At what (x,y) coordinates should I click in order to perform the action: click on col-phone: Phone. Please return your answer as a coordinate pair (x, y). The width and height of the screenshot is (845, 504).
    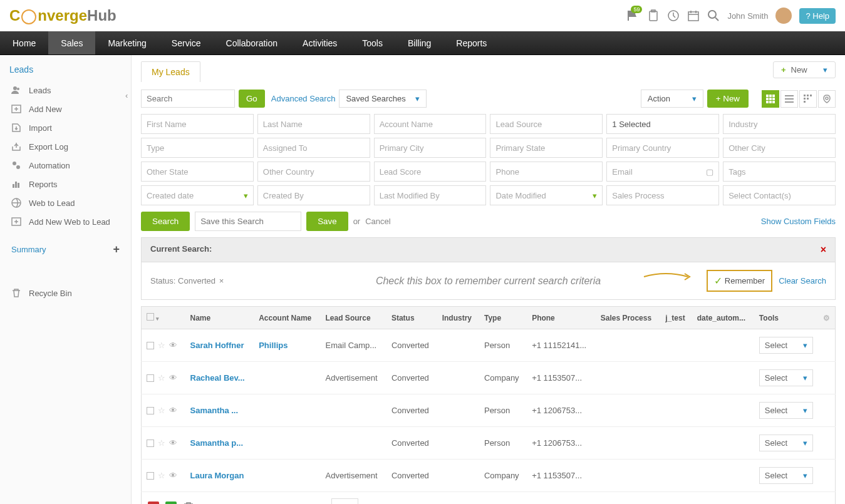
    Looking at the image, I should click on (561, 318).